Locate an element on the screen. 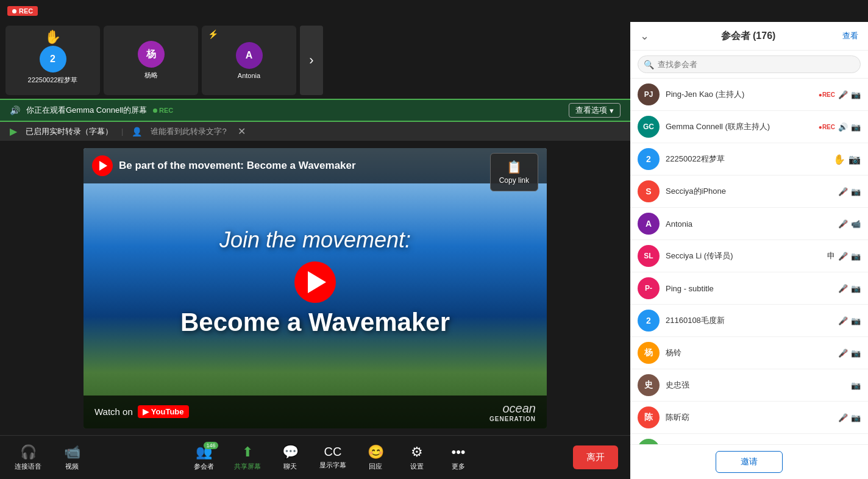  youtube-logo is located at coordinates (102, 166).